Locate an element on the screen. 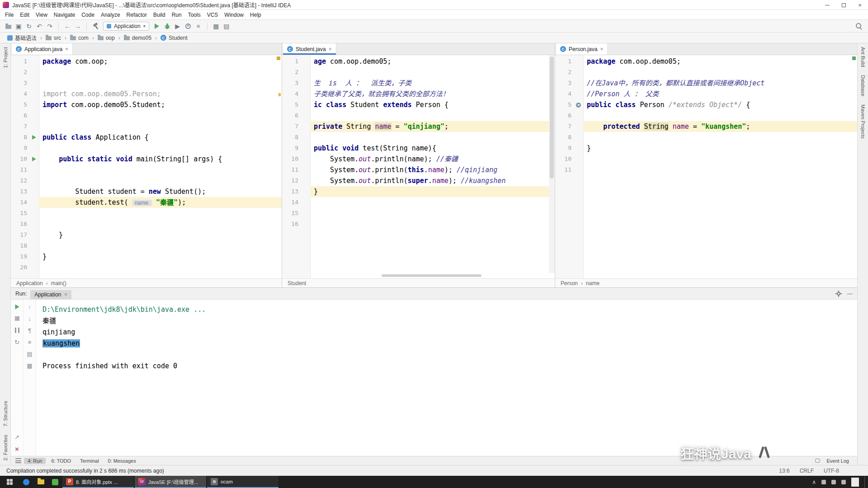 The width and height of the screenshot is (868, 488). float-window-button: ↗ is located at coordinates (17, 437).